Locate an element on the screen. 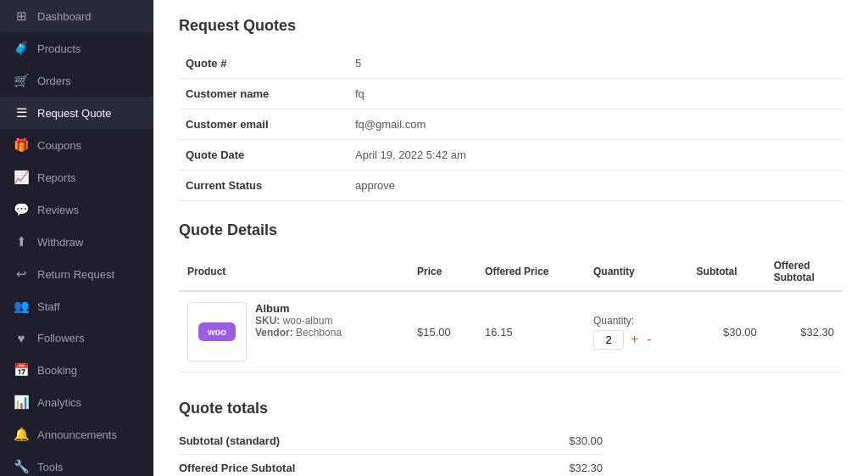 This screenshot has width=868, height=476. analytics-icon: 📊 is located at coordinates (21, 402).